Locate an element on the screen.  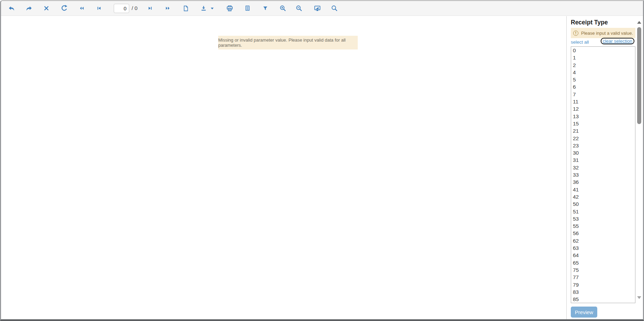
first-page-icon is located at coordinates (99, 8).